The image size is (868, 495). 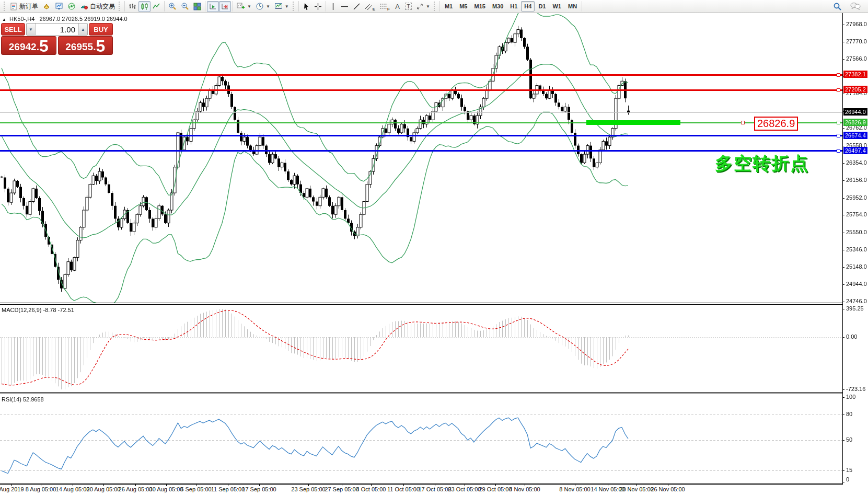 I want to click on candlestick-chart-button, so click(x=144, y=6).